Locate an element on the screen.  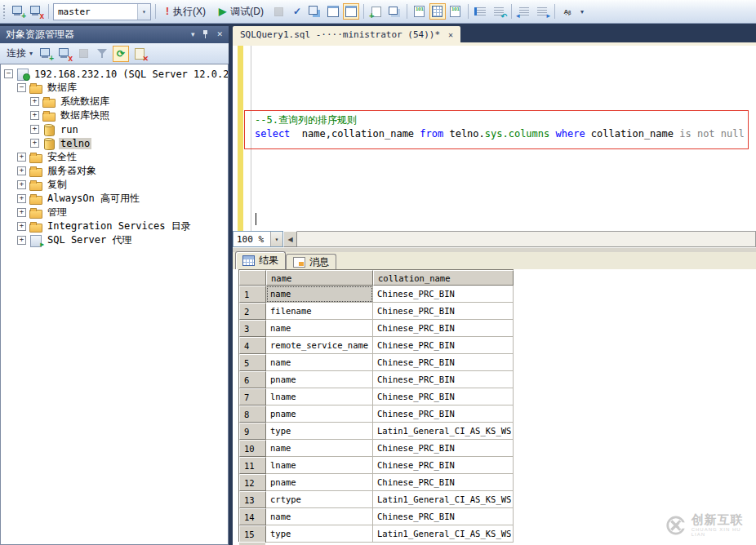
row-number-cell: 3 is located at coordinates (253, 328).